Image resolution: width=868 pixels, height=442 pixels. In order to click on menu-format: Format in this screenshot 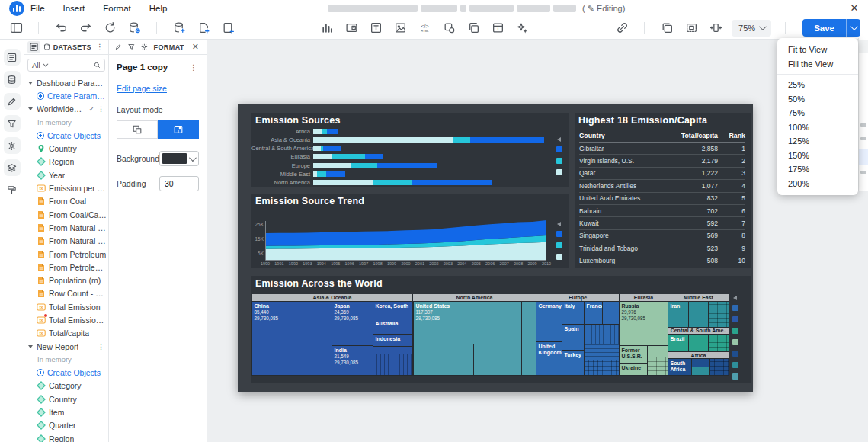, I will do `click(117, 8)`.